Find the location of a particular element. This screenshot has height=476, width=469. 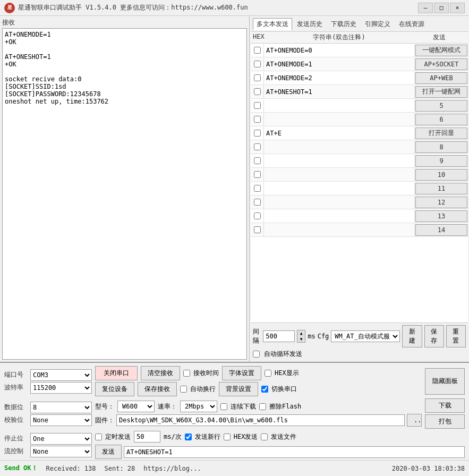

send-row-button: AP+WEB is located at coordinates (441, 78).